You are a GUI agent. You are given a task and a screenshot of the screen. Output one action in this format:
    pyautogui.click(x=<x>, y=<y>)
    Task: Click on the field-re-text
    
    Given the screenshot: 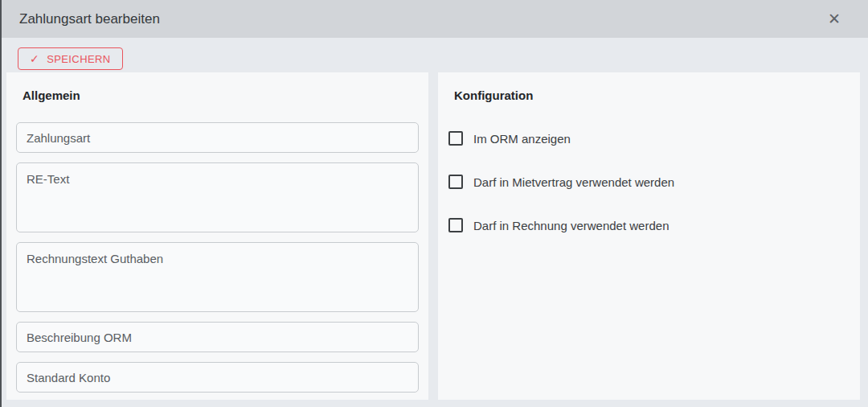 What is the action you would take?
    pyautogui.click(x=217, y=198)
    